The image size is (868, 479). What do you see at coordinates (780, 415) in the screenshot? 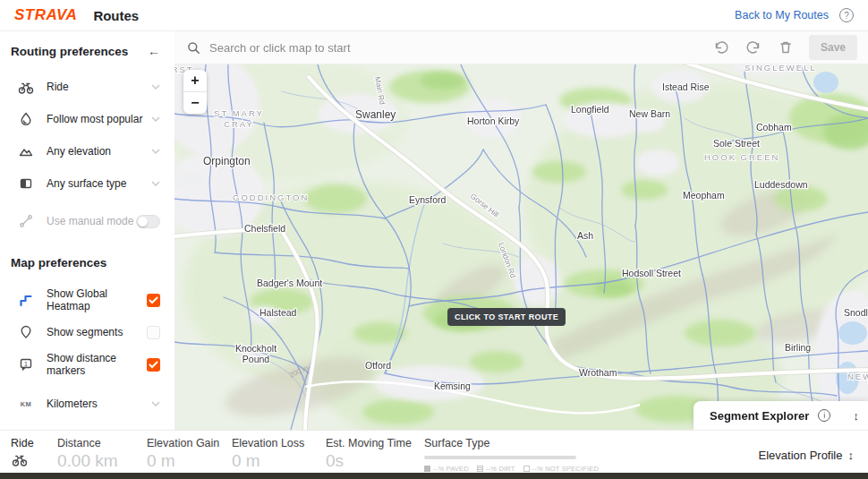
I see `segment-explorer-panel: Segment Explorer i ↕` at bounding box center [780, 415].